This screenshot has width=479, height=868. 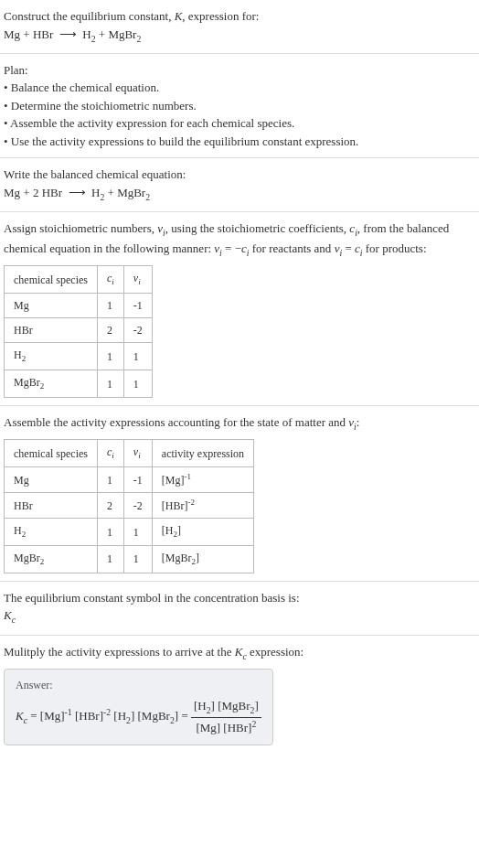 I want to click on balanced-heading: Write the balanced chemical equation:, so click(x=240, y=175).